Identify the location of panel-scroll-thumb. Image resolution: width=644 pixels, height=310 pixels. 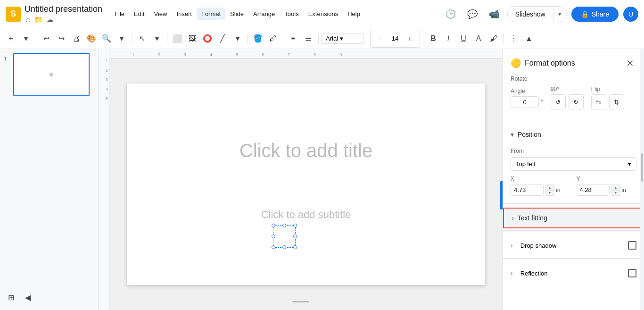
(642, 168).